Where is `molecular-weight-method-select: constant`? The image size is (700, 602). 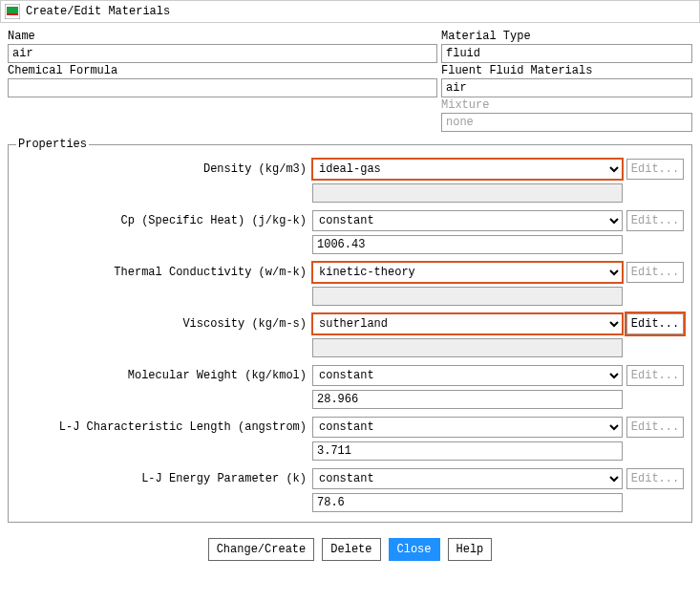
molecular-weight-method-select: constant is located at coordinates (468, 376).